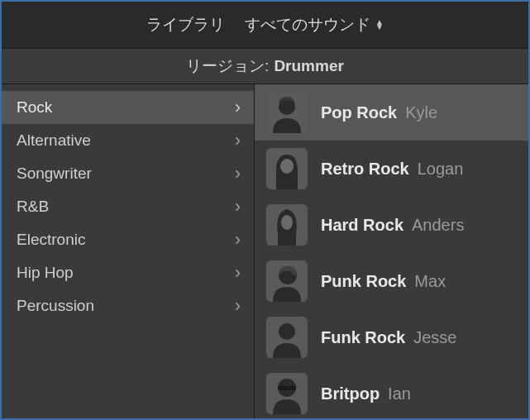 The image size is (530, 420). What do you see at coordinates (362, 225) in the screenshot?
I see `drummer-style: Hard Rock` at bounding box center [362, 225].